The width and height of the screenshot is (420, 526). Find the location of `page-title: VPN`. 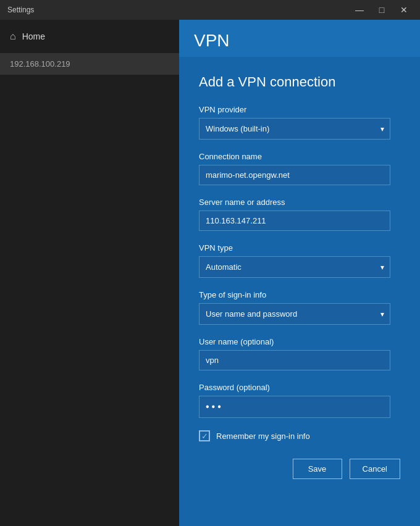

page-title: VPN is located at coordinates (212, 41).